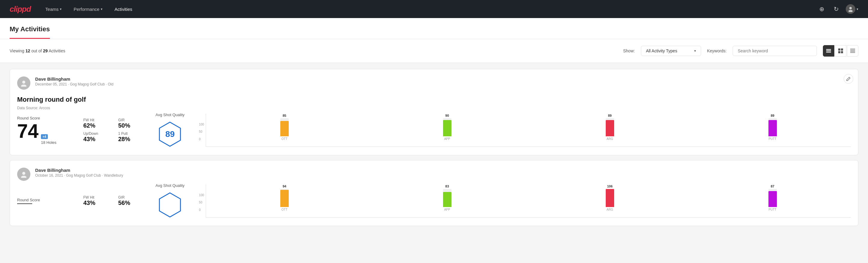 The height and width of the screenshot is (263, 868). Describe the element at coordinates (170, 185) in the screenshot. I see `avg-shot-quality-label-2: Avg Shot Quality` at that location.